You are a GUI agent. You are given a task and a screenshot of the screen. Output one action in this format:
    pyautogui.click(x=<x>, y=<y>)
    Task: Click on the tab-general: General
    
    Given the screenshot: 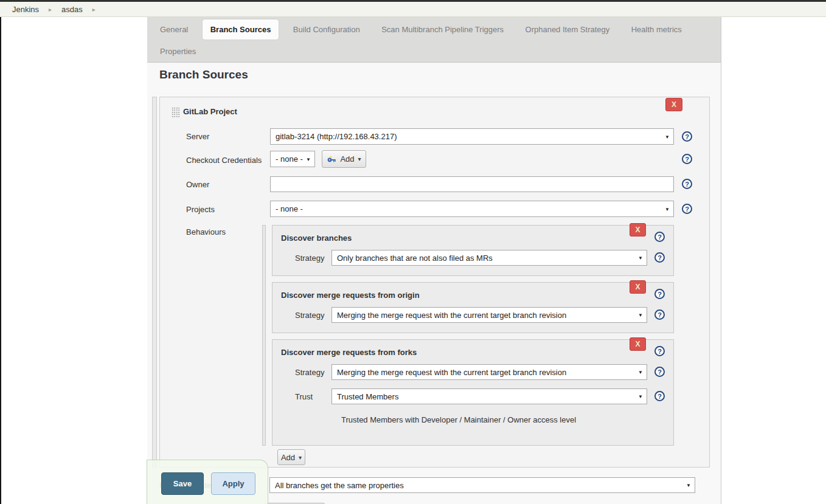 What is the action you would take?
    pyautogui.click(x=174, y=29)
    